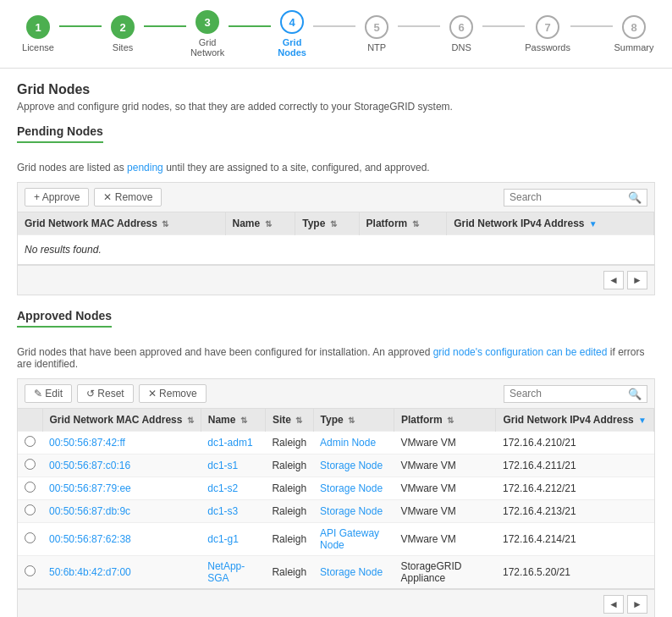 The width and height of the screenshot is (672, 617). Describe the element at coordinates (93, 197) in the screenshot. I see `pending-toolbar-left: + Approve ✕ Remove` at that location.